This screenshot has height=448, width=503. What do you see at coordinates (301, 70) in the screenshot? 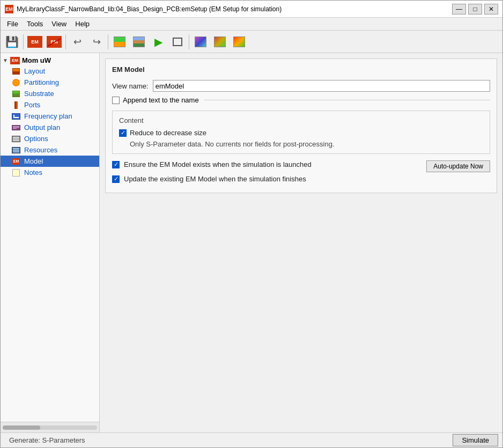
I see `panel-title: EM Model` at bounding box center [301, 70].